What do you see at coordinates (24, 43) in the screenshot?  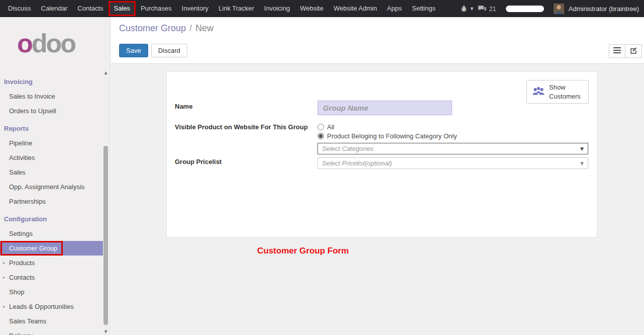 I see `logo-letter-o: o` at bounding box center [24, 43].